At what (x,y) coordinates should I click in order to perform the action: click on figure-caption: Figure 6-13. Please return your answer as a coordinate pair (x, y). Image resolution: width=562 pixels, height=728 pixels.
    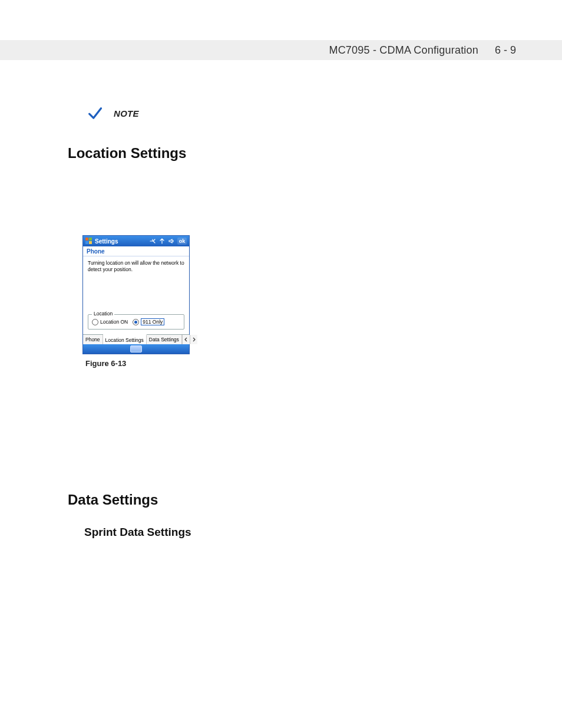
    Looking at the image, I should click on (300, 363).